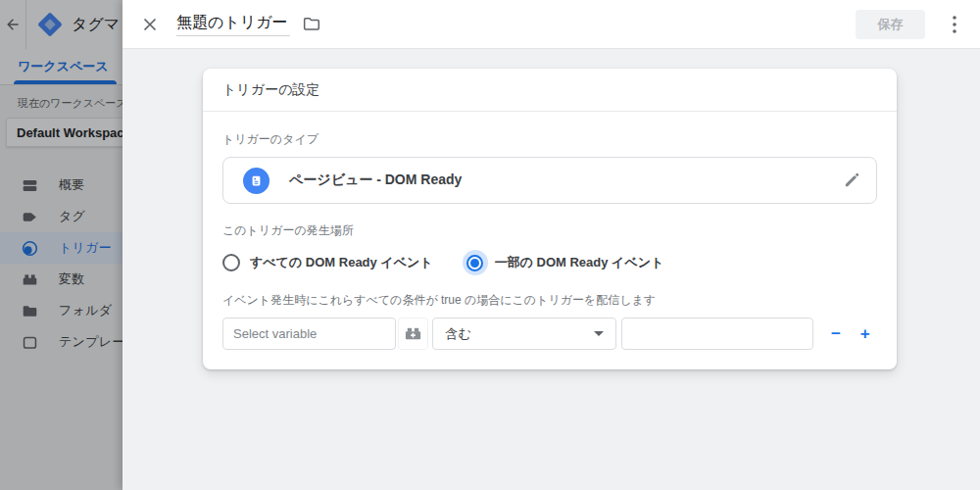 This screenshot has width=980, height=490. Describe the element at coordinates (955, 24) in the screenshot. I see `kebab-menu-icon` at that location.